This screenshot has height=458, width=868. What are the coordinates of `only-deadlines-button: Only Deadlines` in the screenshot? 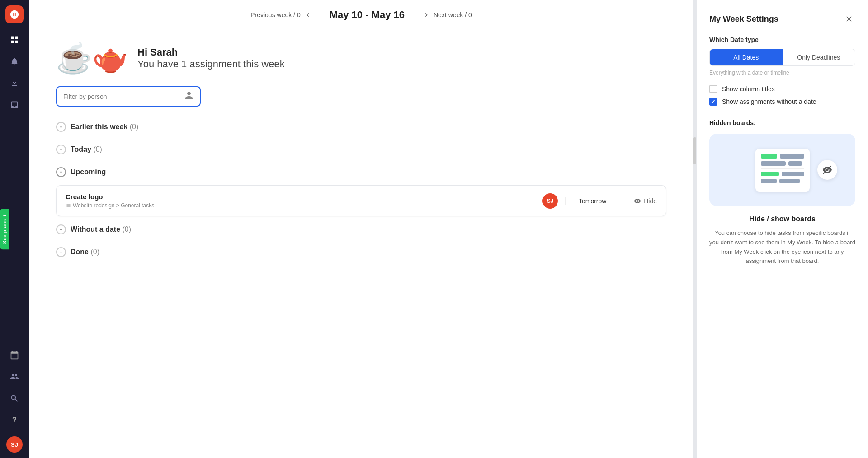 It's located at (819, 57).